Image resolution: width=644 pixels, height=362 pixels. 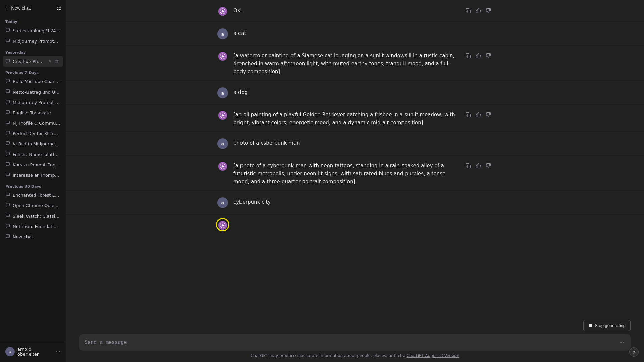 I want to click on section-label: Previous 30 Days, so click(x=33, y=185).